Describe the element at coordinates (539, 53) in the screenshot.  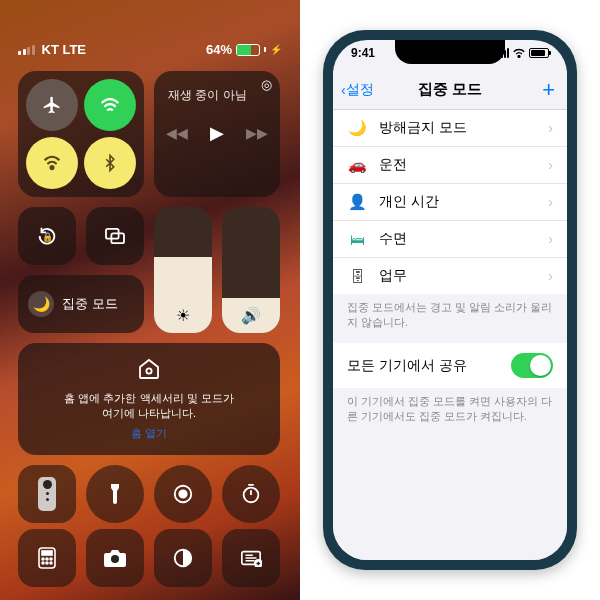
I see `phone-battery-icon` at that location.